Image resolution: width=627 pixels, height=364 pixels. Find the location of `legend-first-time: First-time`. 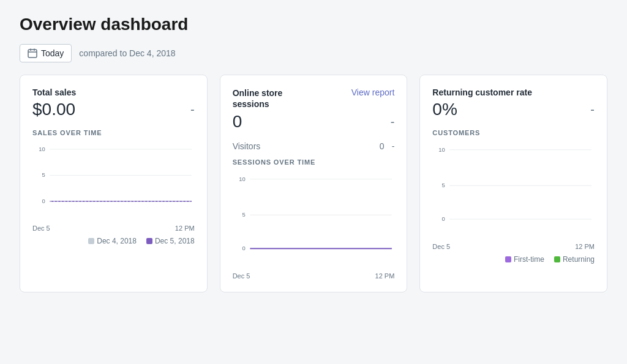

legend-first-time: First-time is located at coordinates (525, 259).